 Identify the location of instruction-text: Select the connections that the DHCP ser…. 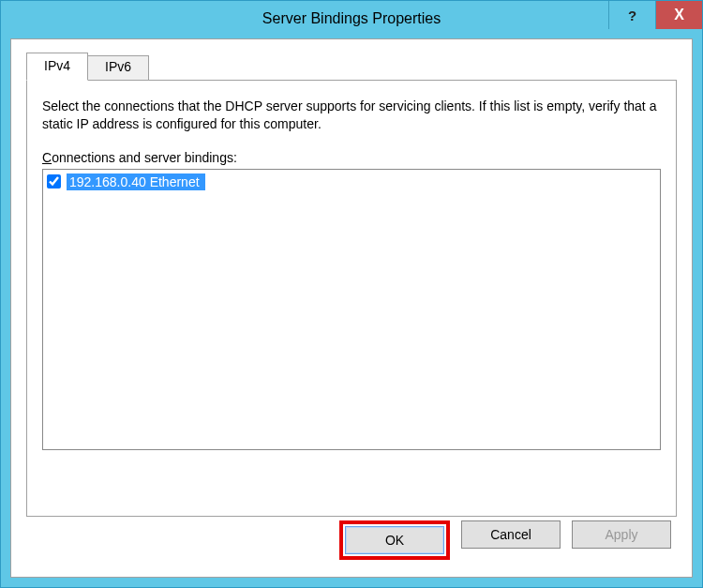
(352, 115).